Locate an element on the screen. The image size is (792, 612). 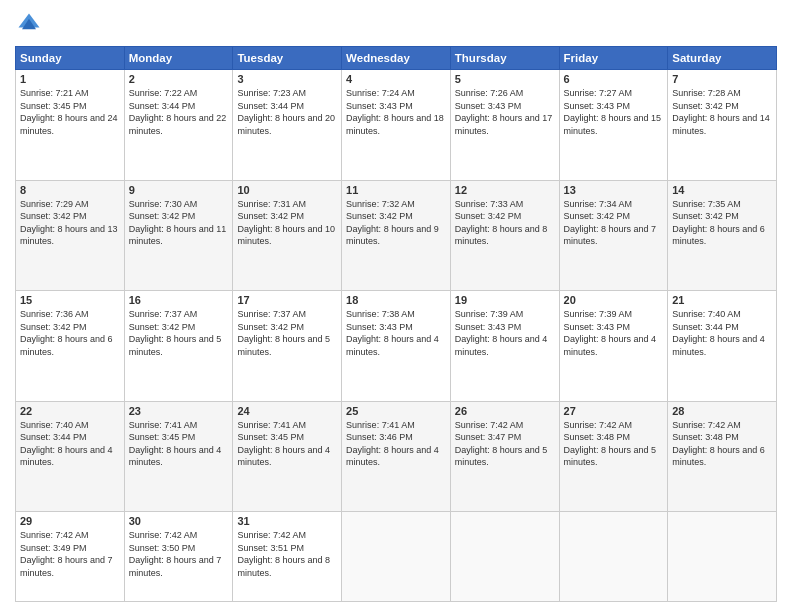
calendar-cell: 8Sunrise: 7:29 AMSunset: 3:42 PMDaylight… is located at coordinates (70, 236).